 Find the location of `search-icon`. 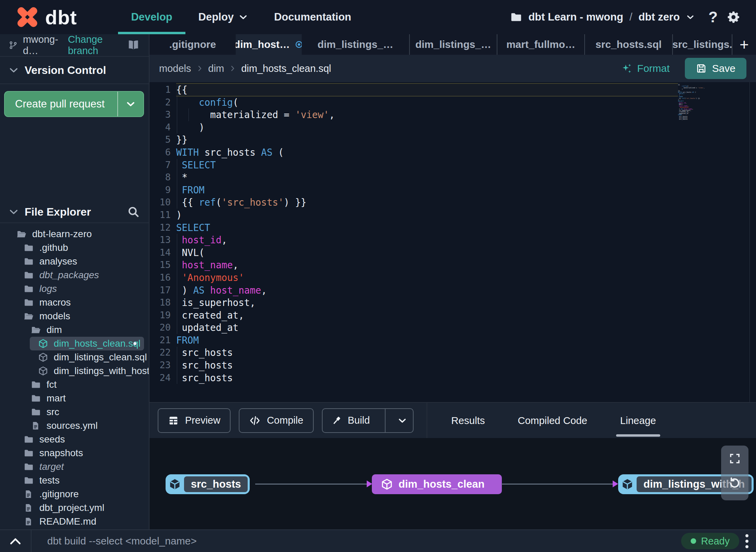

search-icon is located at coordinates (133, 212).